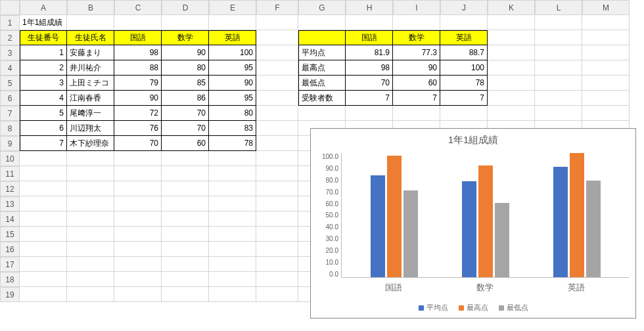 This screenshot has height=331, width=644. Describe the element at coordinates (10, 264) in the screenshot. I see `row-header-17: 17` at that location.